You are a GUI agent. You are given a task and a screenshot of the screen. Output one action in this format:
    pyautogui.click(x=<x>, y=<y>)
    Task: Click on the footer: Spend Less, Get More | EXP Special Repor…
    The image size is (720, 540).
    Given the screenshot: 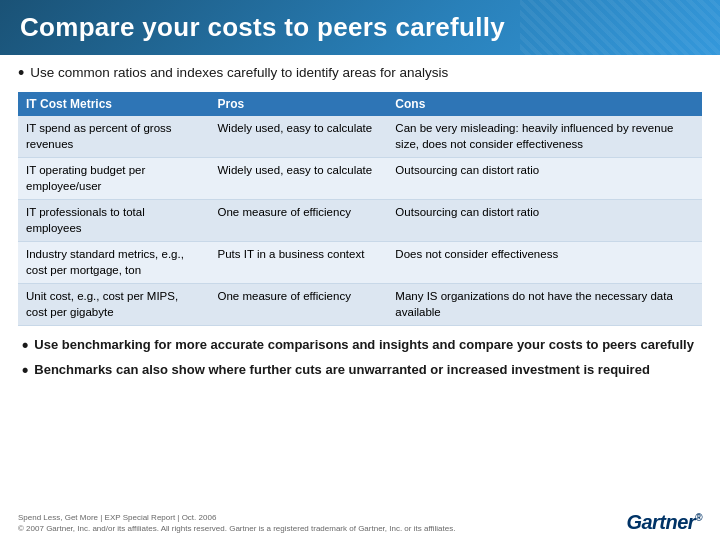 What is the action you would take?
    pyautogui.click(x=360, y=522)
    